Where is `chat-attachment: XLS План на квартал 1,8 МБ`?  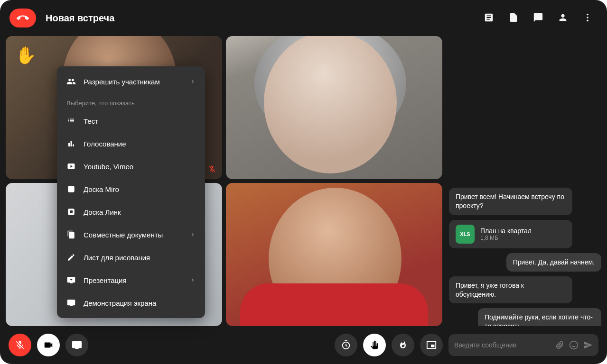 chat-attachment: XLS План на квартал 1,8 МБ is located at coordinates (511, 234).